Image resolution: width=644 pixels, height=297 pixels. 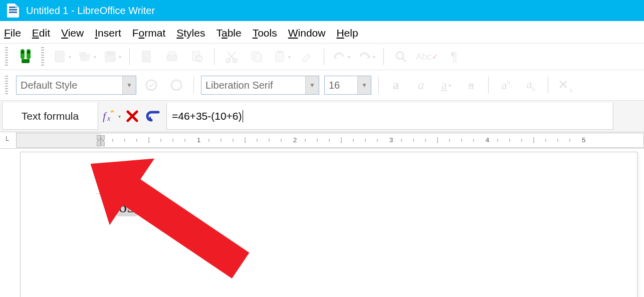 I want to click on new-document-button, so click(x=62, y=57).